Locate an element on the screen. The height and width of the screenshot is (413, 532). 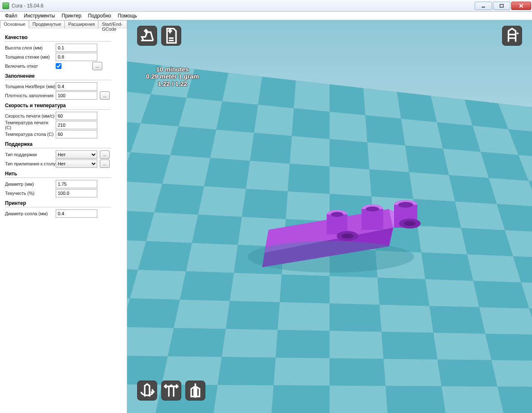
view-mode-button is located at coordinates (512, 36).